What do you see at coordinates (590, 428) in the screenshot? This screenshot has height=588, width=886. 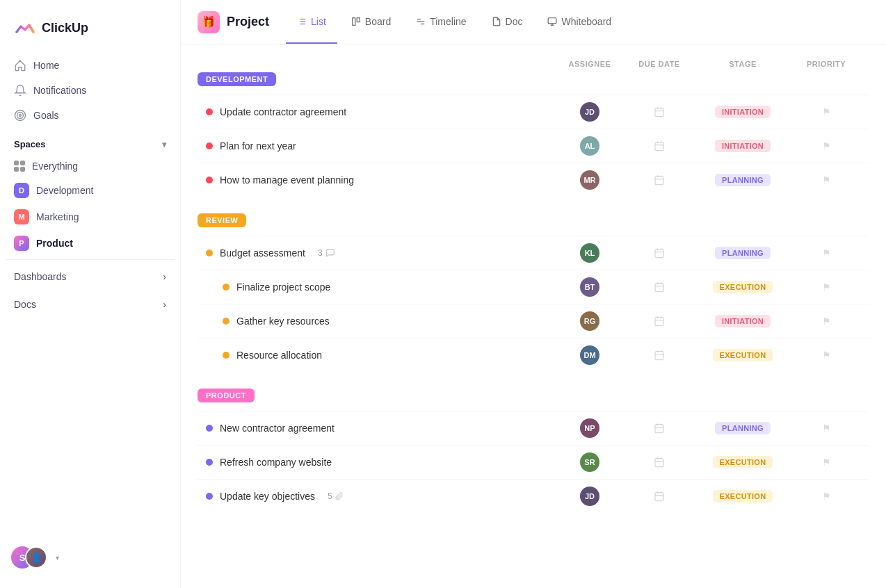 I see `assignee-cell: NP` at bounding box center [590, 428].